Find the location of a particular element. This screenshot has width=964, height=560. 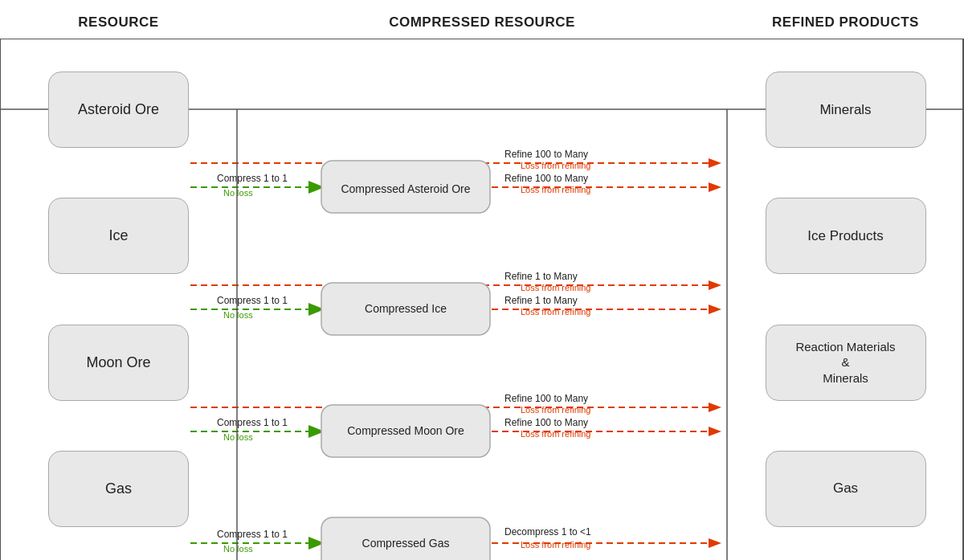

header-resource: RESOURCE is located at coordinates (119, 22).